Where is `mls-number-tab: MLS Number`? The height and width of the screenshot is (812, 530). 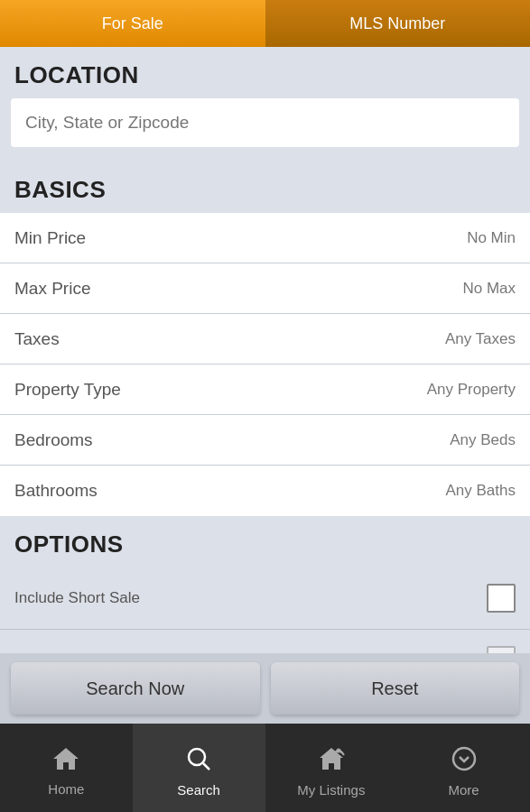 mls-number-tab: MLS Number is located at coordinates (398, 23).